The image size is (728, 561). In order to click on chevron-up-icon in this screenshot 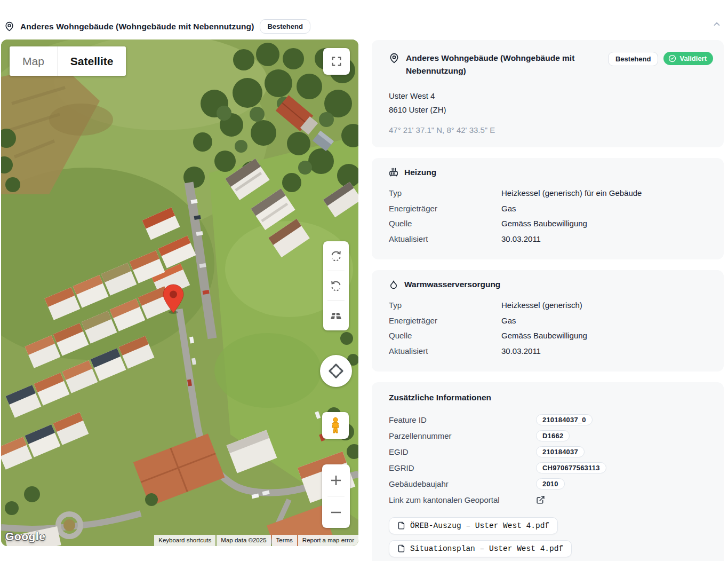, I will do `click(717, 24)`.